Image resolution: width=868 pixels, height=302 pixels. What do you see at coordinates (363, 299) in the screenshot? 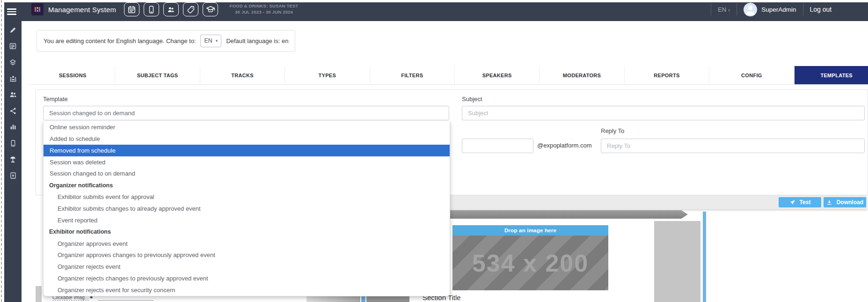
I see `editor-fragment-accent` at bounding box center [363, 299].